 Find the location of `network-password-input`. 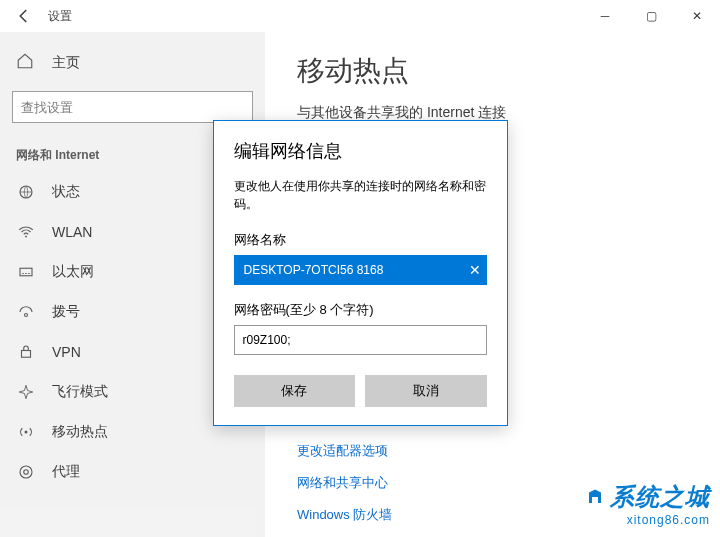

network-password-input is located at coordinates (360, 340).